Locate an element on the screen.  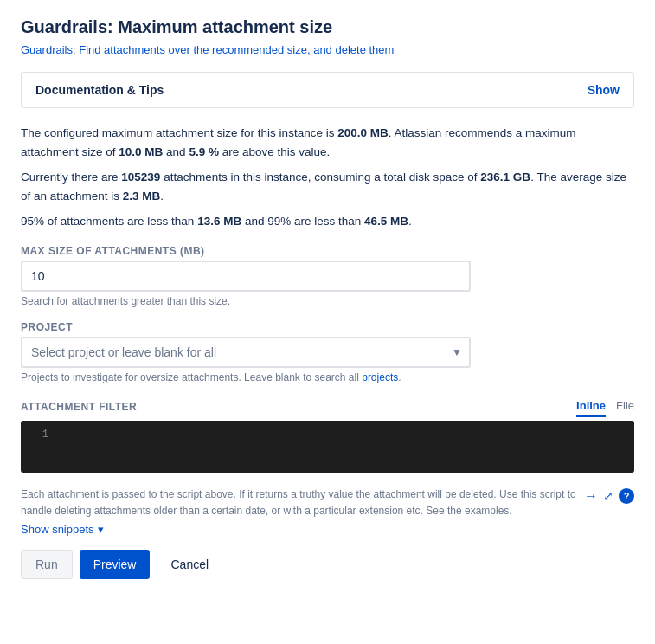
max-size-input is located at coordinates (246, 276).